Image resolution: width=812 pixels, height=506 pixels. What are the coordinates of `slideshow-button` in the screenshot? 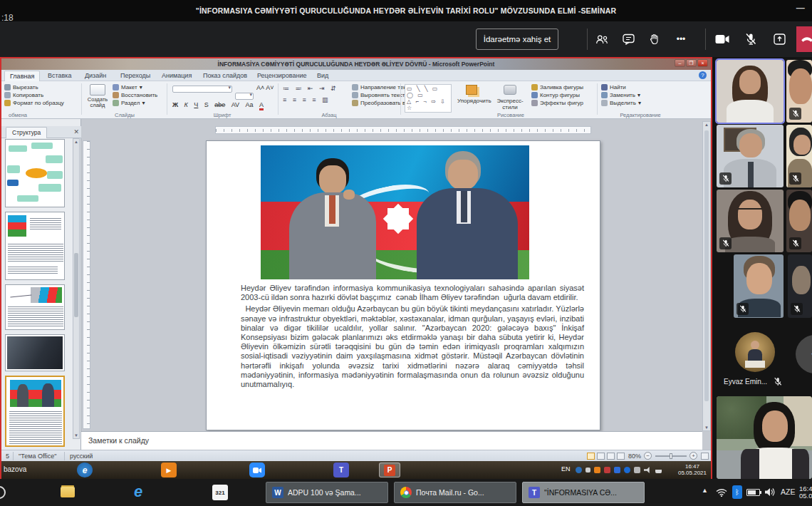 It's located at (621, 456).